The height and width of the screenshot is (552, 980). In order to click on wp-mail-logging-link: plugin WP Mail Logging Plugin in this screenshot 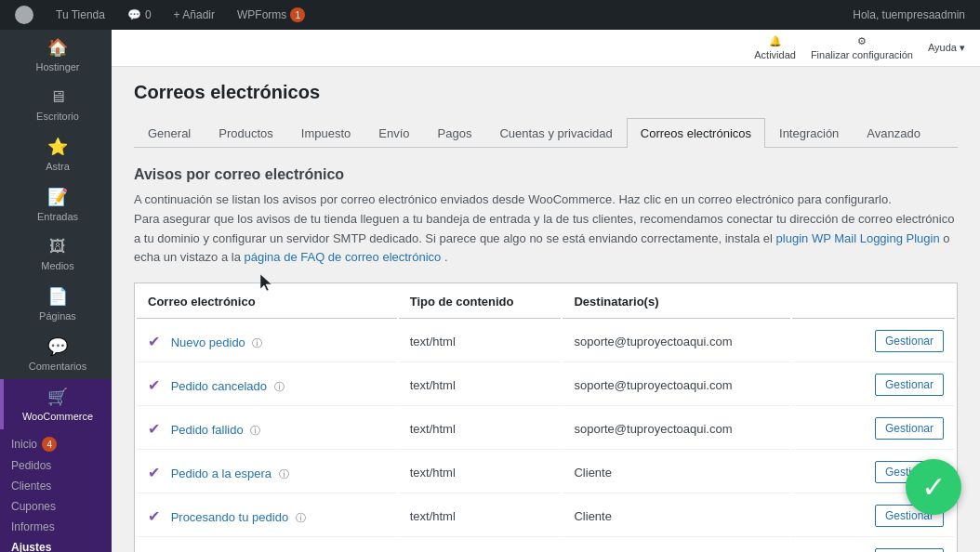, I will do `click(858, 238)`.